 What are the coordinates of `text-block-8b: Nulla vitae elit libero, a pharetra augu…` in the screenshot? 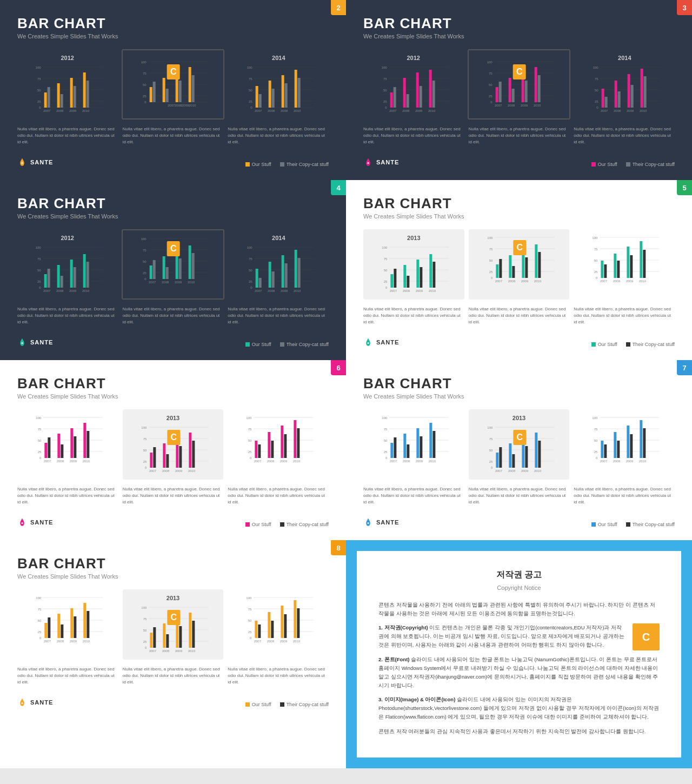 It's located at (173, 676).